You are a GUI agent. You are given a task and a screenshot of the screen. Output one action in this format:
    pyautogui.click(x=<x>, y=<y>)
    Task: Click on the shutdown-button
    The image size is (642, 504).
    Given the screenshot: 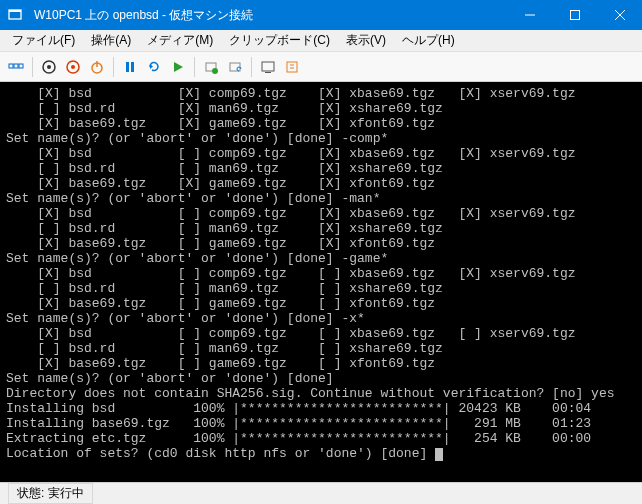 What is the action you would take?
    pyautogui.click(x=97, y=67)
    